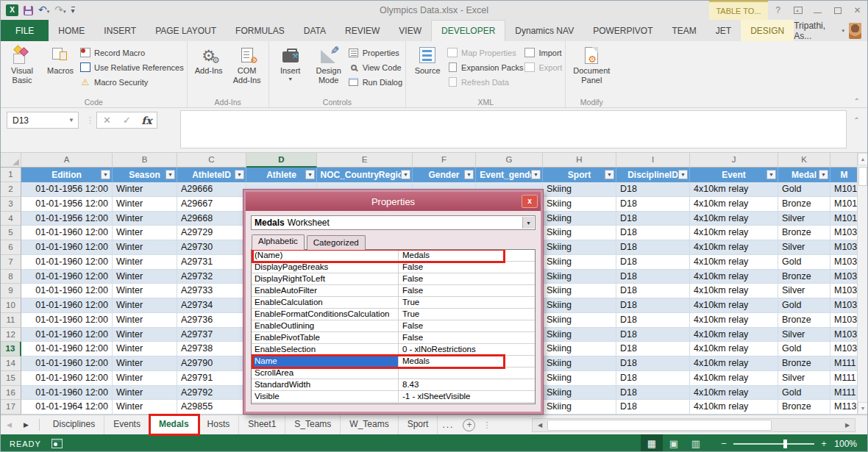  I want to click on row-header-16: 16, so click(11, 393).